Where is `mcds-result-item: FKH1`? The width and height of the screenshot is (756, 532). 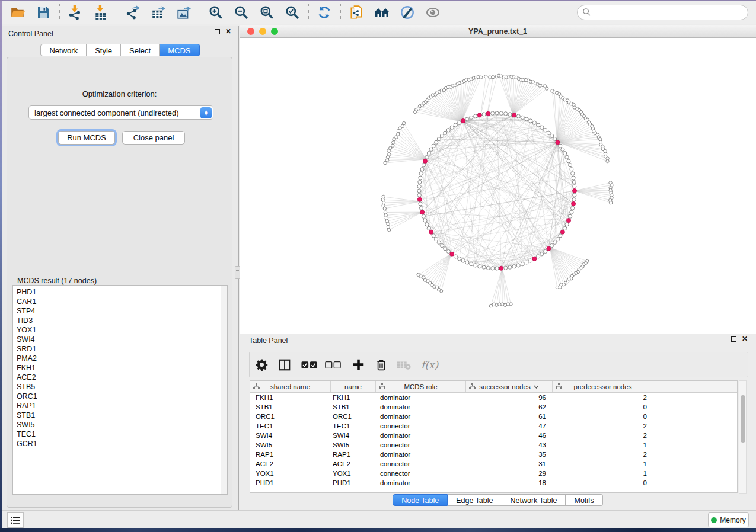
mcds-result-item: FKH1 is located at coordinates (122, 368).